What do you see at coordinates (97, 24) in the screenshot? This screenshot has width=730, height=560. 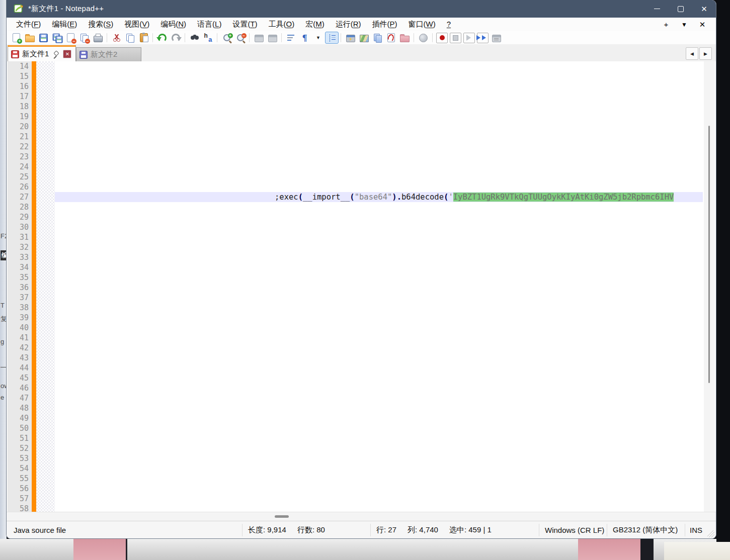 I see `menu-item-text: 搜索(` at bounding box center [97, 24].